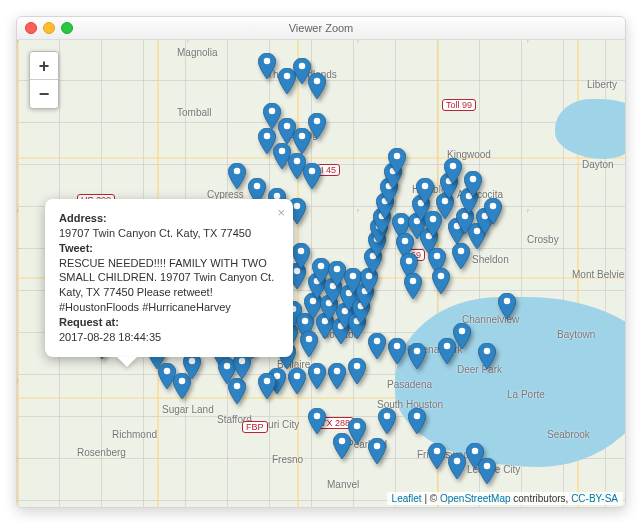 Image resolution: width=640 pixels, height=522 pixels. I want to click on marker-popup: × Address: 19707 Twin Canyon Ct. Katy, T…, so click(169, 278).